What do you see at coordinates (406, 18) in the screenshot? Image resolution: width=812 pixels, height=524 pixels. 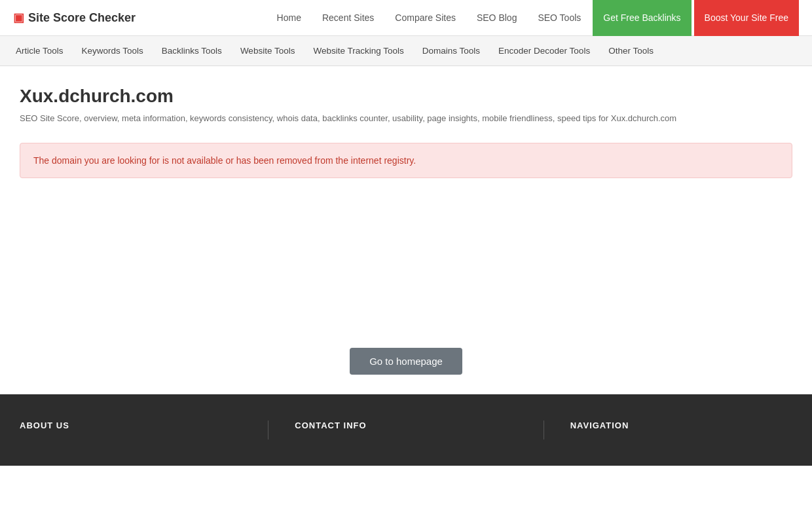 I see `top-nav: ▣ Site Score Checker Home Recent Sites C…` at bounding box center [406, 18].